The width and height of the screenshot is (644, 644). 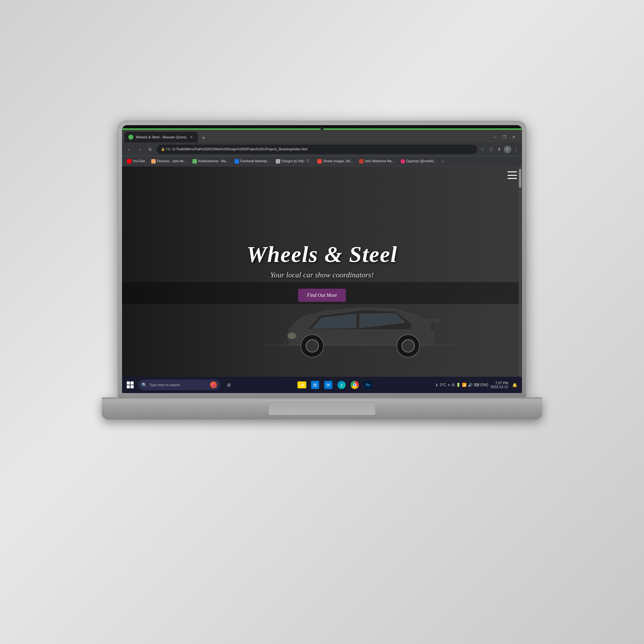 What do you see at coordinates (443, 385) in the screenshot?
I see `temperature-text: 3°C` at bounding box center [443, 385].